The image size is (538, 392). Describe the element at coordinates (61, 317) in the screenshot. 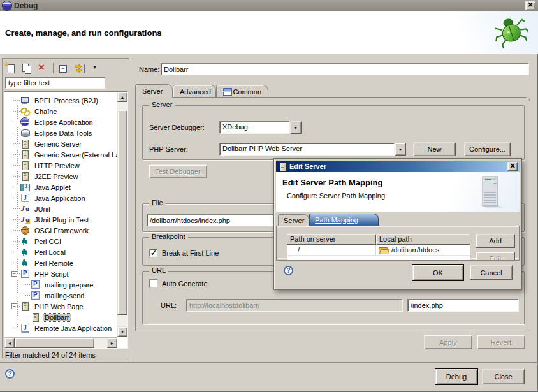

I see `tree-item: Dolibarr` at that location.